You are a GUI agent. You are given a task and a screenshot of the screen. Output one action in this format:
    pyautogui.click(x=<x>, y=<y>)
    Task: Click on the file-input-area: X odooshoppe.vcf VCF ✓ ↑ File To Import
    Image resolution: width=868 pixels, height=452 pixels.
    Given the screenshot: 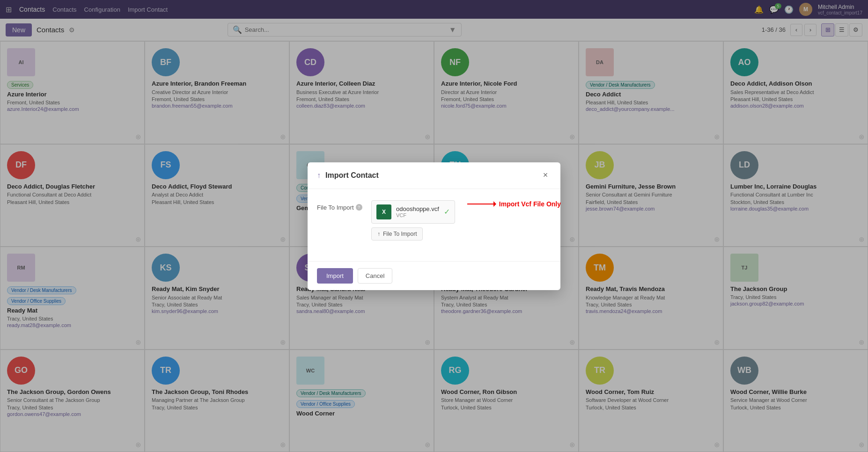 What is the action you would take?
    pyautogui.click(x=413, y=220)
    